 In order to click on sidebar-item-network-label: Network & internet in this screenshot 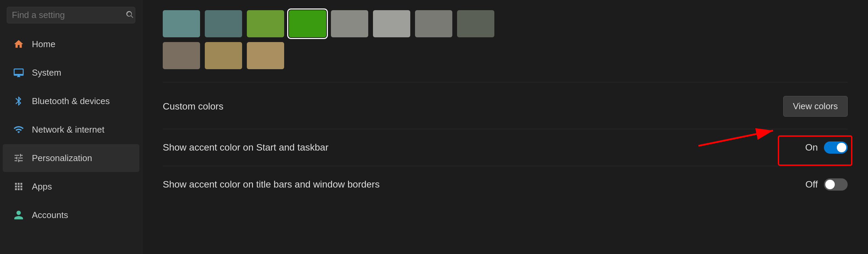, I will do `click(68, 130)`.